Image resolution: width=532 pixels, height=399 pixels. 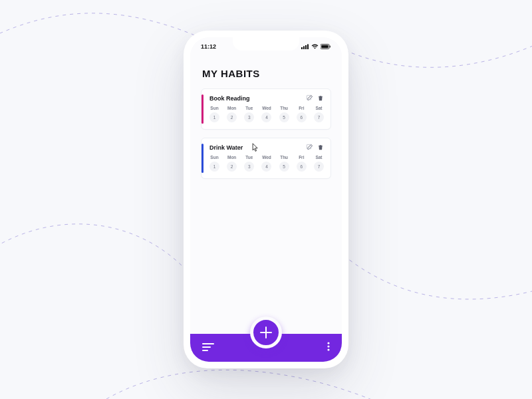 What do you see at coordinates (326, 47) in the screenshot?
I see `battery-icon` at bounding box center [326, 47].